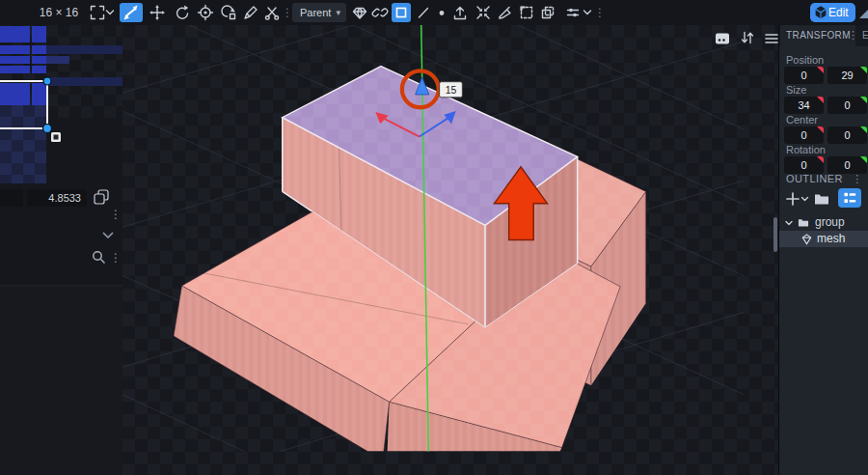 Image resolution: width=868 pixels, height=475 pixels. I want to click on outliner-row-group: group, so click(824, 222).